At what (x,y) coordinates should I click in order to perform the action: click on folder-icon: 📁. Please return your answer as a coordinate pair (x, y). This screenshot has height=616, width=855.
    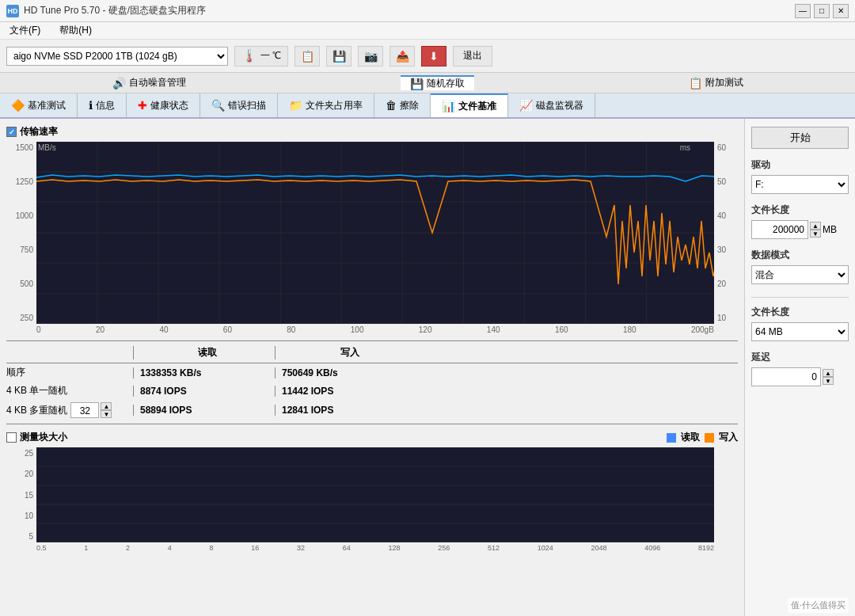
    Looking at the image, I should click on (296, 105).